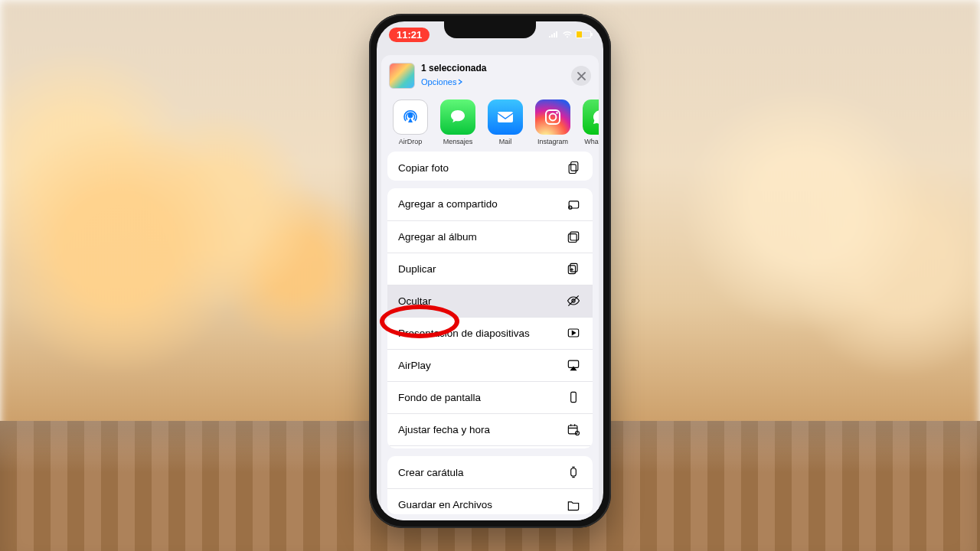 The width and height of the screenshot is (980, 551). I want to click on cellular-icon, so click(554, 34).